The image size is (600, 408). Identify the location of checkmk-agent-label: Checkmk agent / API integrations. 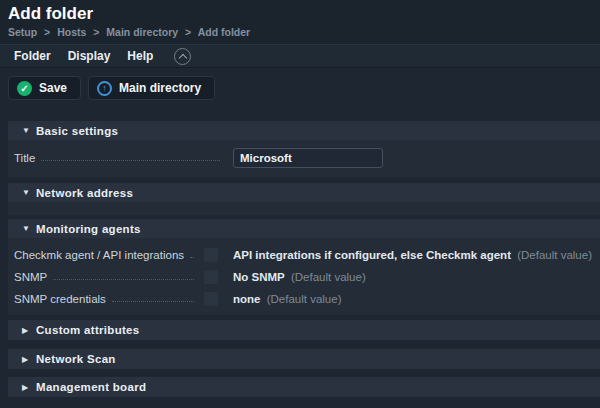
(99, 255).